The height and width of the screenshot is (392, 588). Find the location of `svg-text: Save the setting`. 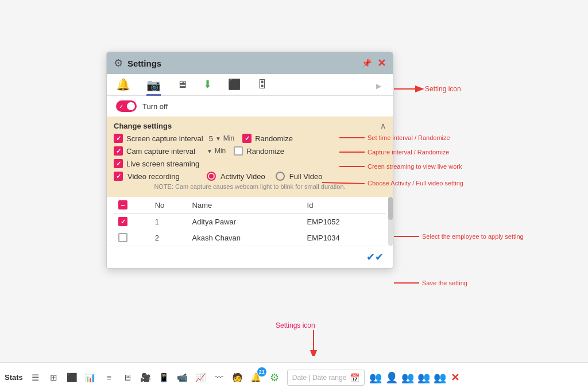

svg-text: Save the setting is located at coordinates (444, 283).